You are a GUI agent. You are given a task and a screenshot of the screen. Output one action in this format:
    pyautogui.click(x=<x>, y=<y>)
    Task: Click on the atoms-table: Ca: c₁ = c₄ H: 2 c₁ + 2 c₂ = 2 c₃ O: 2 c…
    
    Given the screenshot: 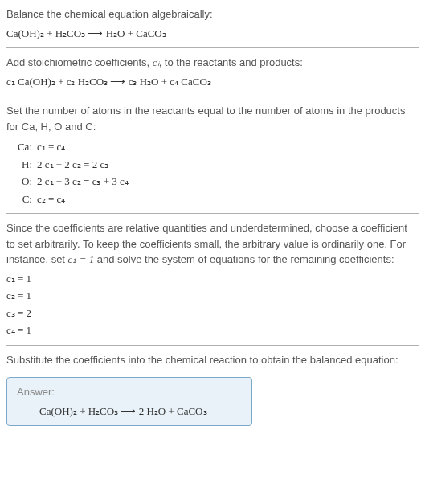 What is the action you would take?
    pyautogui.click(x=212, y=173)
    